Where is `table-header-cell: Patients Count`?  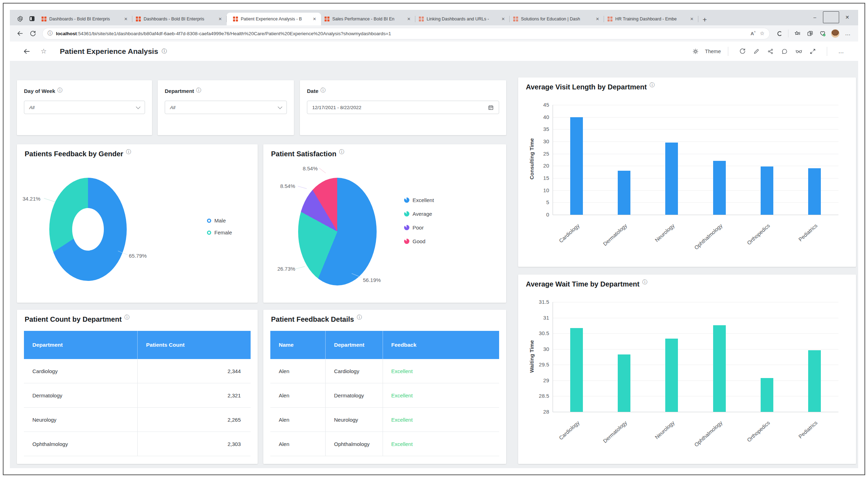
table-header-cell: Patients Count is located at coordinates (194, 345).